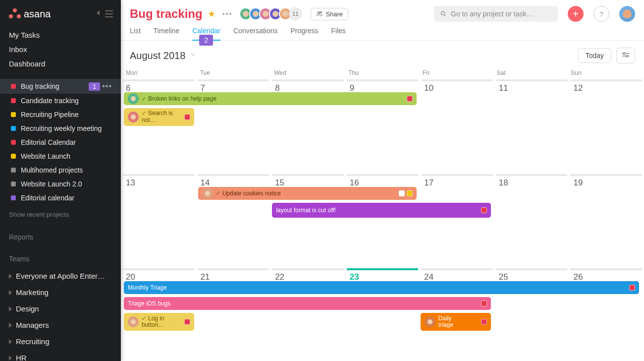 The image size is (644, 361). I want to click on day-number: 19, so click(578, 183).